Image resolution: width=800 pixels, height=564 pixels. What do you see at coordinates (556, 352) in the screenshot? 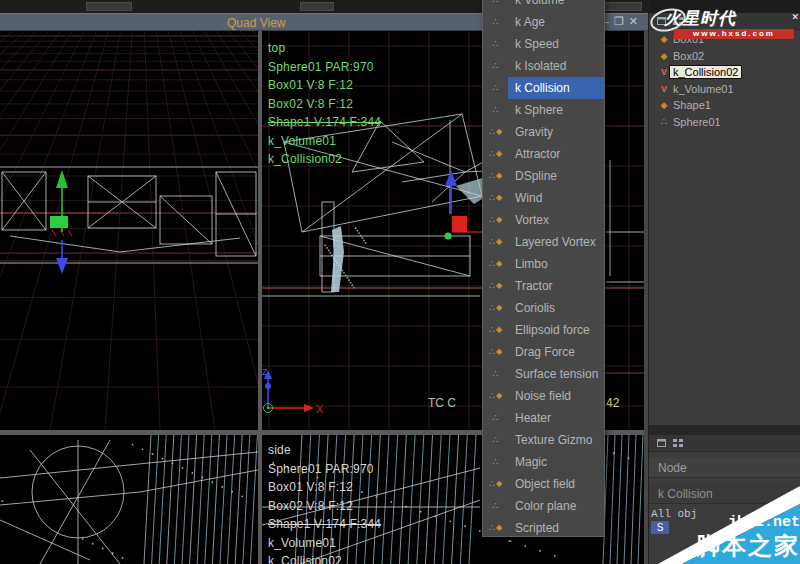
I see `menu-item-label: Drag Force` at bounding box center [556, 352].